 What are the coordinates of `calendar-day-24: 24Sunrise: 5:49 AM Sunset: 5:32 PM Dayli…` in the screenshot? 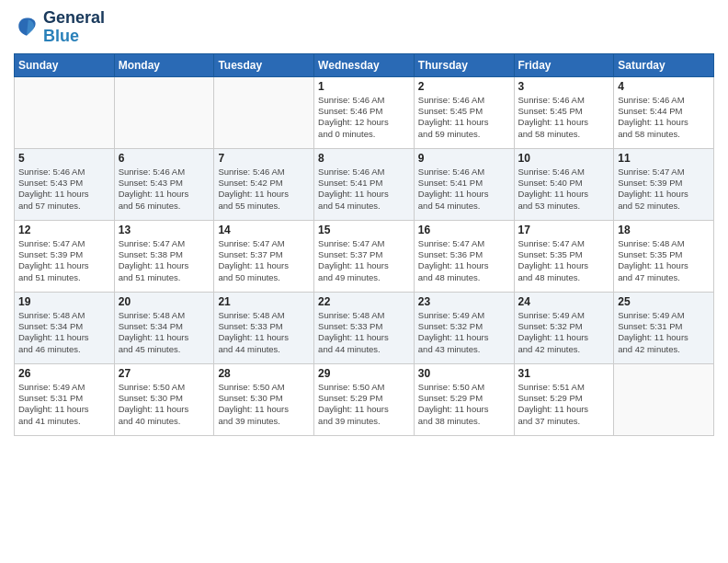 It's located at (564, 327).